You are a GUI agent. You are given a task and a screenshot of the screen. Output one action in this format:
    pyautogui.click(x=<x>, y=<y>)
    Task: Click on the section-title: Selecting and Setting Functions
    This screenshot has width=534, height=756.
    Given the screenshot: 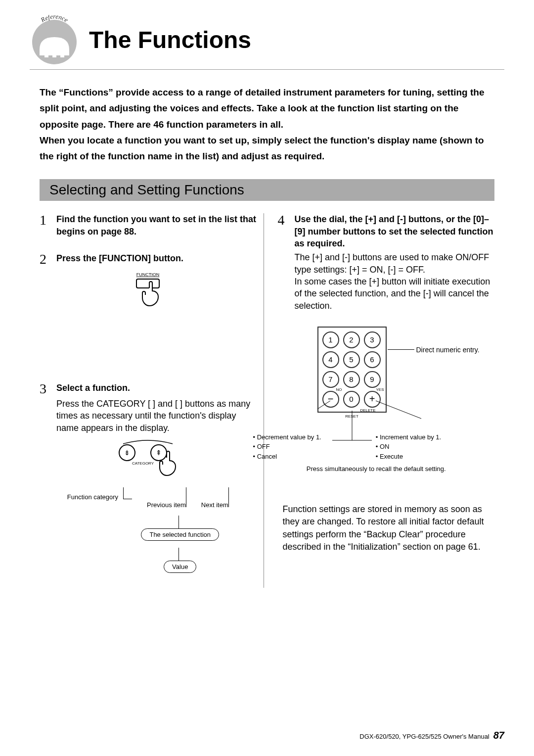 What is the action you would take?
    pyautogui.click(x=267, y=190)
    